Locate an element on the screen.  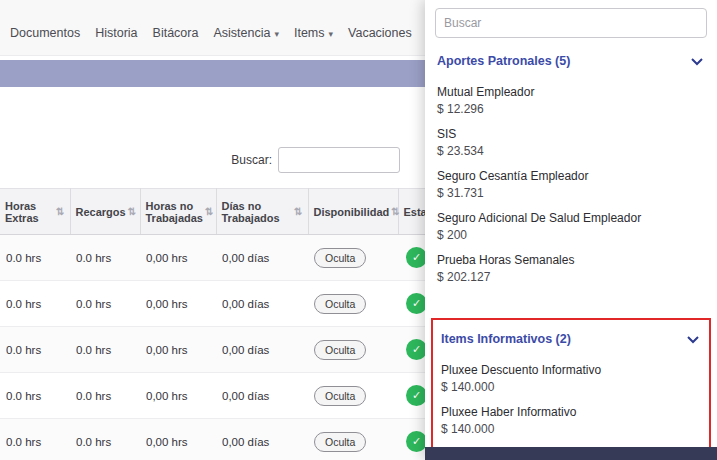
item-name: Prueba Horas Semanales is located at coordinates (571, 260).